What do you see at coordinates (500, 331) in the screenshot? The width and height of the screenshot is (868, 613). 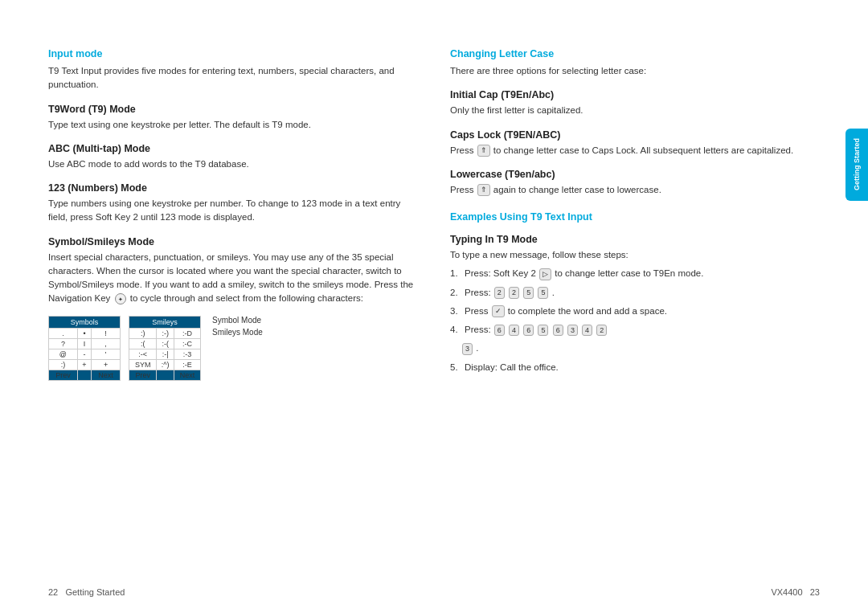 I see `k6: 6` at bounding box center [500, 331].